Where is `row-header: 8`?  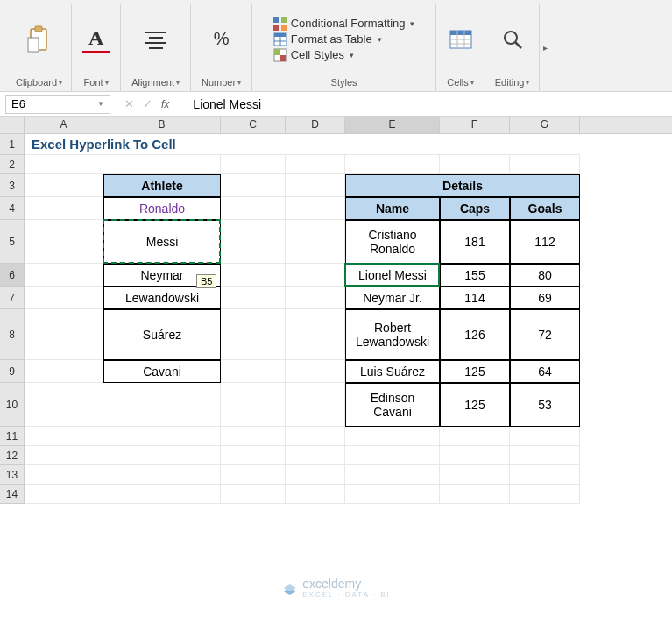
row-header: 8 is located at coordinates (12, 335).